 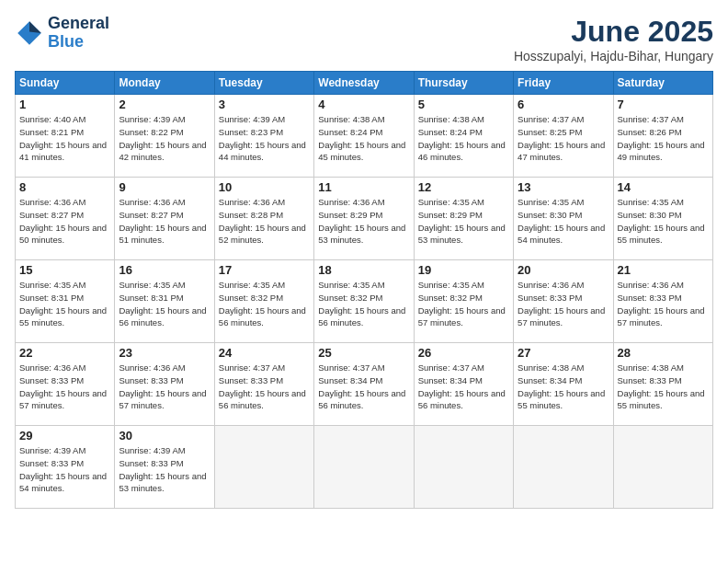 I want to click on table-row: 20Sunrise: 4:36 AMSunset: 8:33 PMDayligh…, so click(x=563, y=302).